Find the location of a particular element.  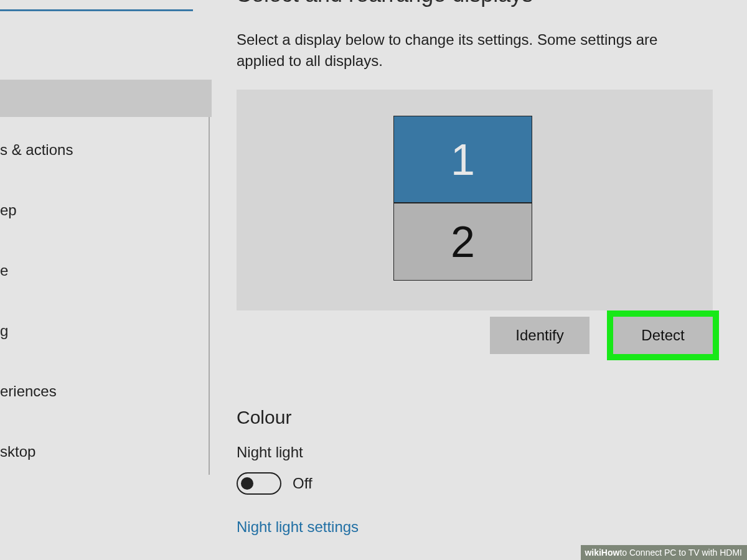

display-buttons-row: Identify Detect is located at coordinates (474, 335).